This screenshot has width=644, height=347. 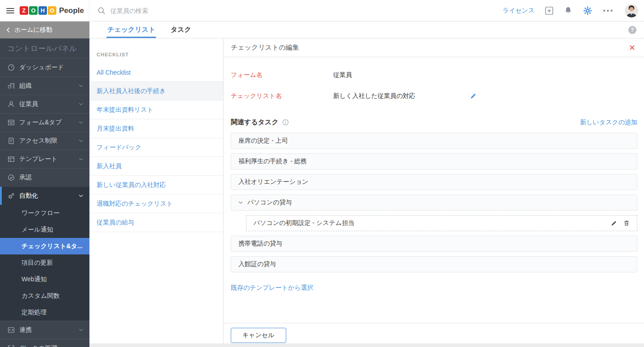 I want to click on task-row: 携帯電話の貸与, so click(x=434, y=244).